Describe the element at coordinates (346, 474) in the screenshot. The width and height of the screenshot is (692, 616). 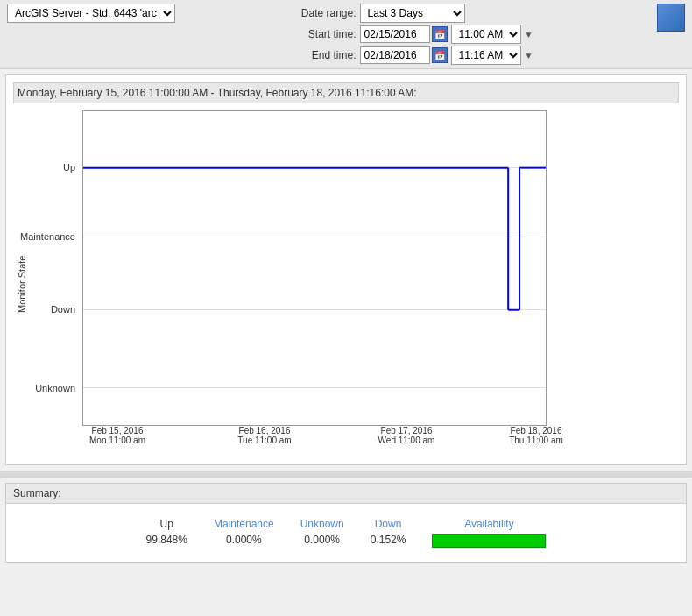
I see `section-gap` at that location.